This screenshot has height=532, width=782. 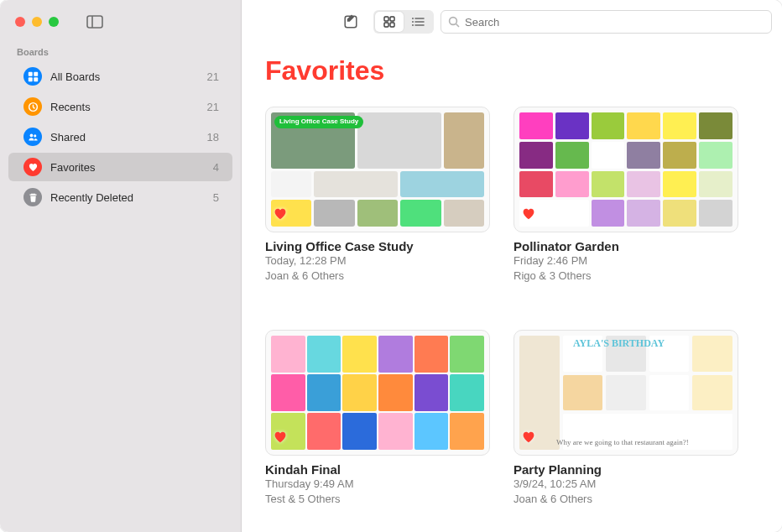 I want to click on search-field, so click(x=606, y=22).